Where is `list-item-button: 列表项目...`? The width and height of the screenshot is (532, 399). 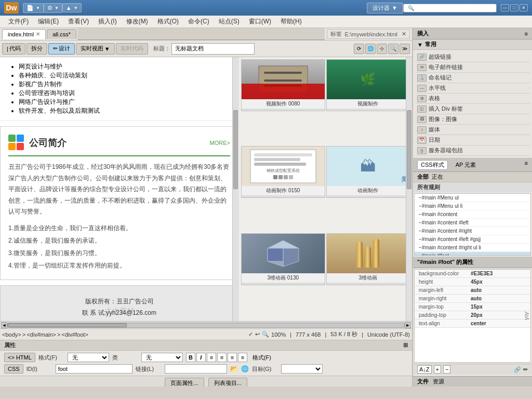 list-item-button: 列表项目... is located at coordinates (228, 382).